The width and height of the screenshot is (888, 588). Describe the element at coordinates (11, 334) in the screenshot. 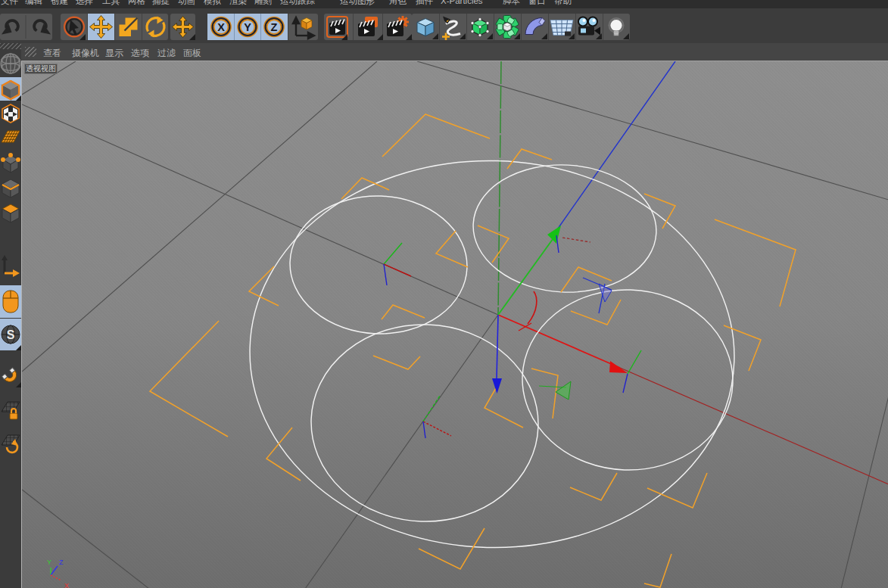

I see `svg-text: S` at that location.